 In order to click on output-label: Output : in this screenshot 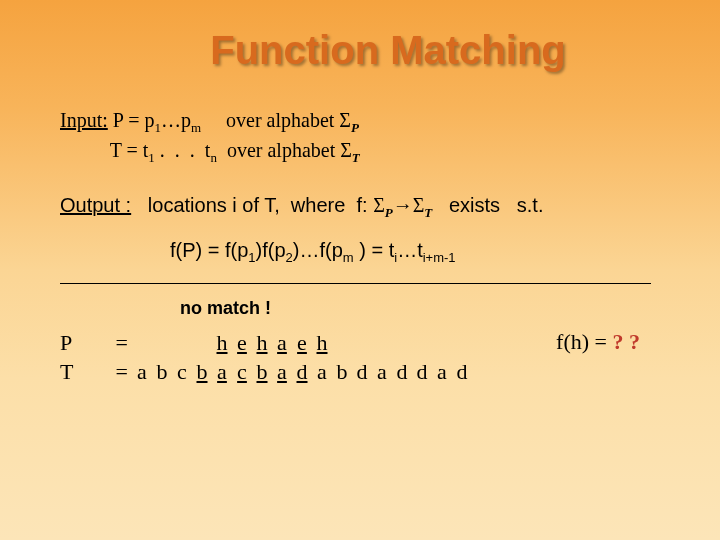, I will do `click(96, 205)`.